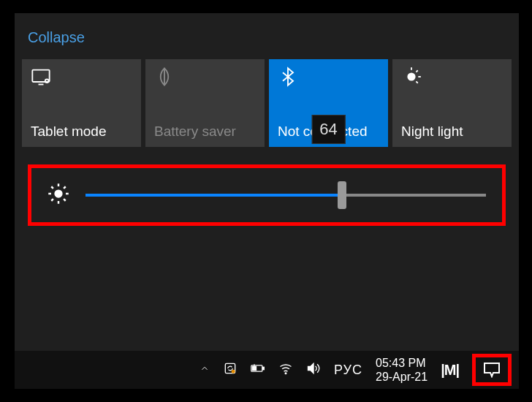  Describe the element at coordinates (267, 29) in the screenshot. I see `collapse-button: Collapse` at that location.